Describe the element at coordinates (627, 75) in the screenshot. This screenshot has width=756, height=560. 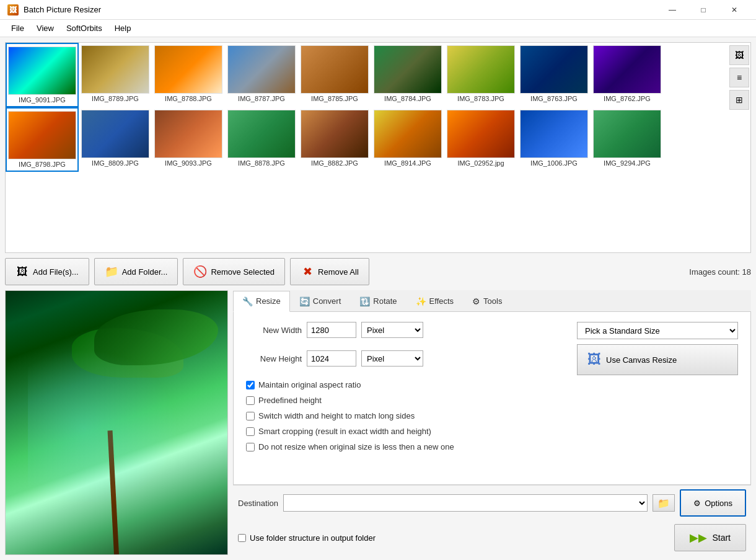
I see `thumb-item: IMG_8762.JPG` at that location.